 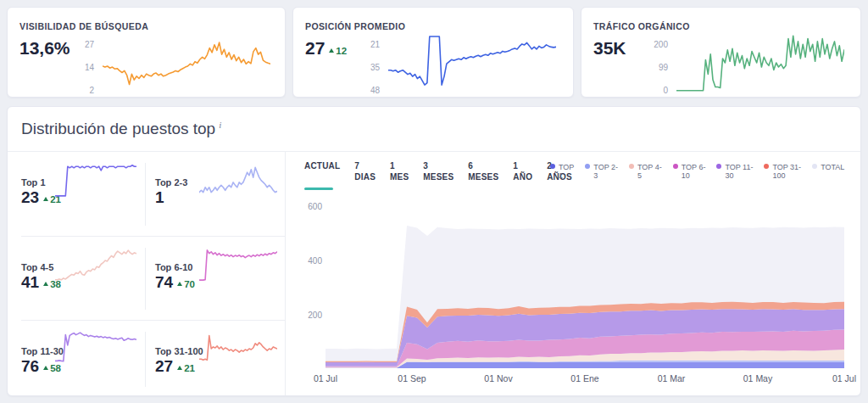 What do you see at coordinates (171, 182) in the screenshot?
I see `mini-card-label: Top 2-3` at bounding box center [171, 182].